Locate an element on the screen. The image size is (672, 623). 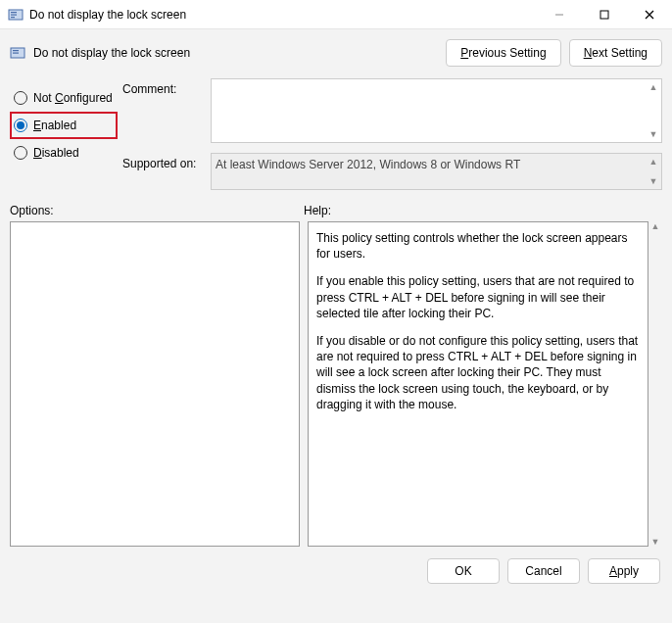
policy-icon is located at coordinates (18, 53).